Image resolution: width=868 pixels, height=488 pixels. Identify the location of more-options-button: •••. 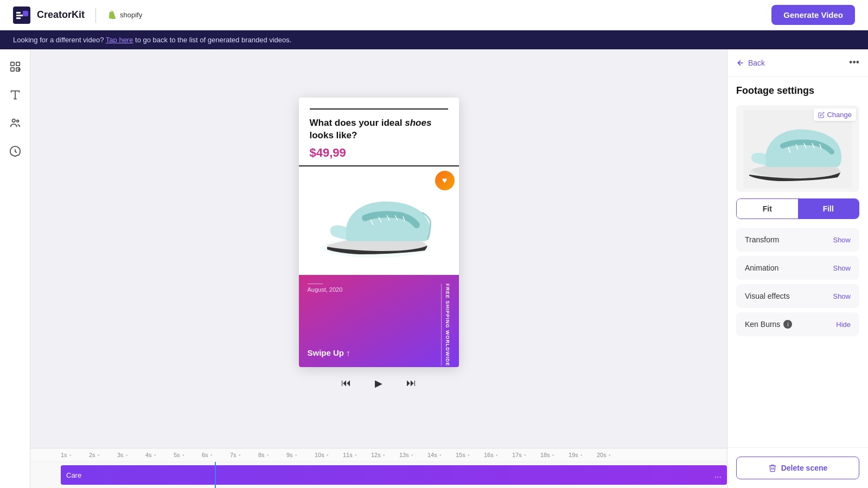
(854, 63).